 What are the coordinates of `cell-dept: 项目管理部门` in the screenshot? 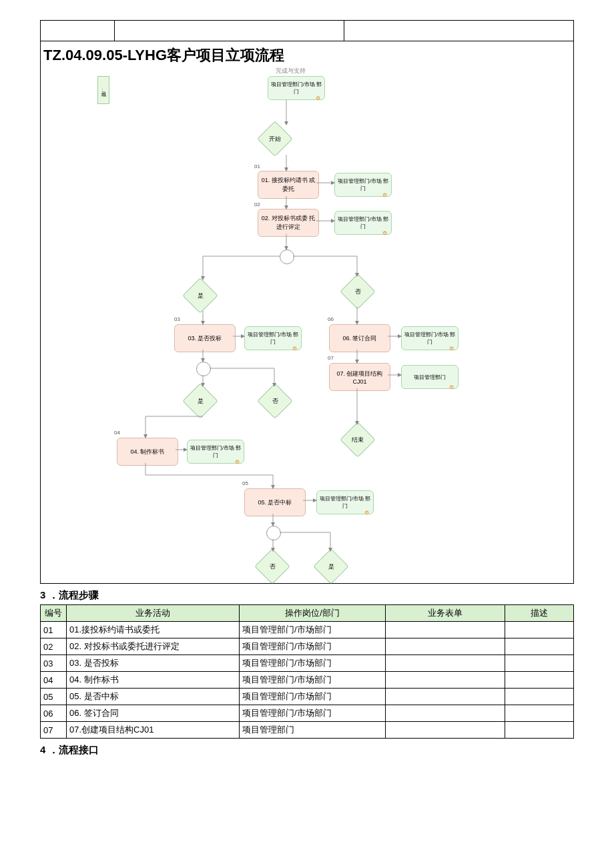 It's located at (312, 730).